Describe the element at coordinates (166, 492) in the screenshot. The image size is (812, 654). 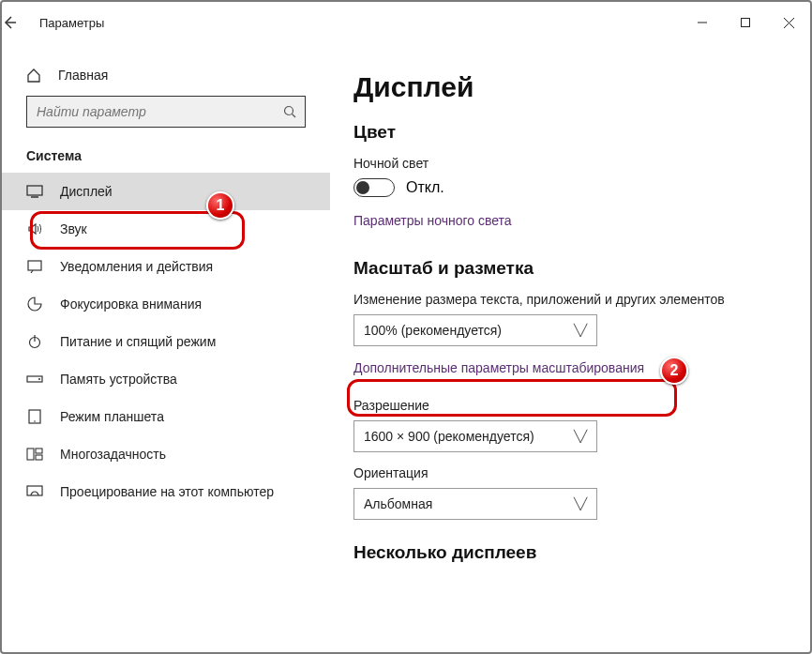
I see `nav-projection: Проецирование на этот компьютер` at that location.